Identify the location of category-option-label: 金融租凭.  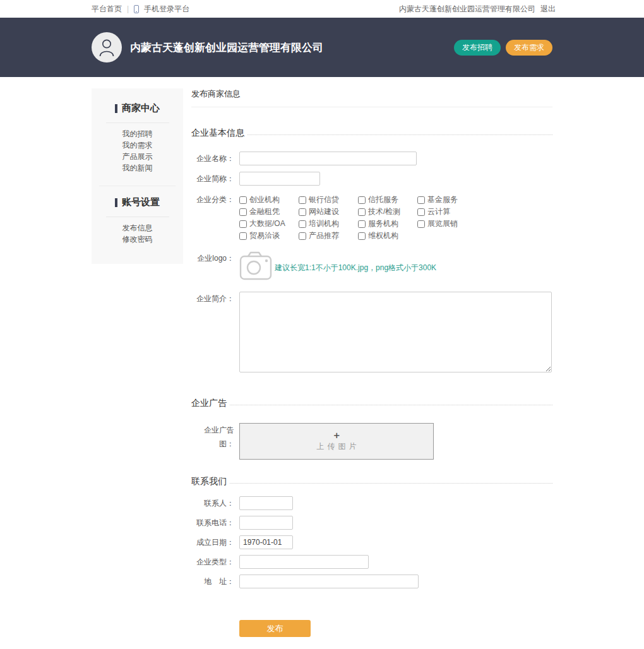
(265, 212).